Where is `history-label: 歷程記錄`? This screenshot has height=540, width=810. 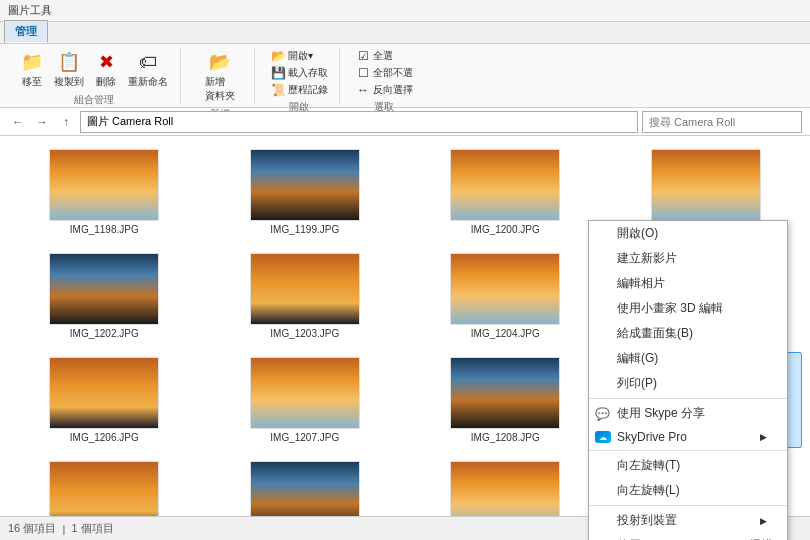 history-label: 歷程記錄 is located at coordinates (308, 90).